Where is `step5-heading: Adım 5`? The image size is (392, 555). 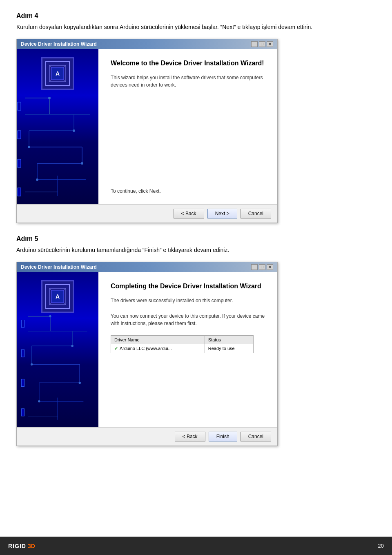
step5-heading: Adım 5 is located at coordinates (196, 239).